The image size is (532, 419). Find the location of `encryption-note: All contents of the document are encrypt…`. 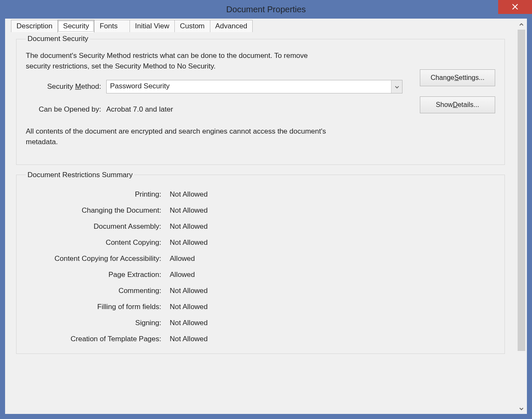

encryption-note: All contents of the document are encrypt… is located at coordinates (182, 137).